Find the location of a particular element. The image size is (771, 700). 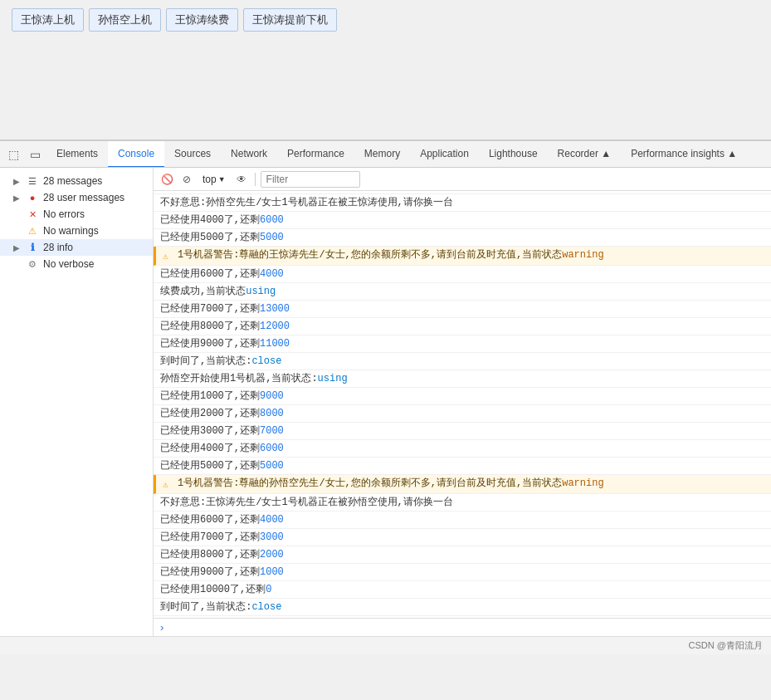

console-line: ⚠1号机器警告:尊融的王惊涛先生/女士,您的余额所剩不多,请到台前及时充值,当前… is located at coordinates (462, 256).